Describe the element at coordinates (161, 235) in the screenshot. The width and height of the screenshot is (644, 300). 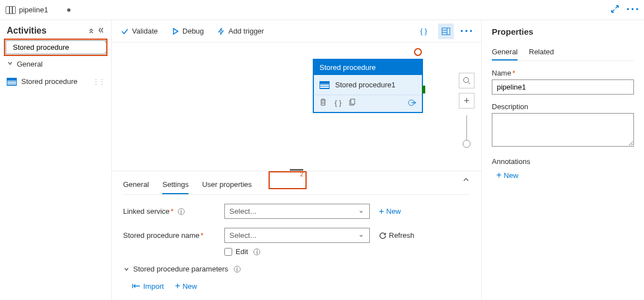
I see `sp-name-label: Stored procedure name` at that location.